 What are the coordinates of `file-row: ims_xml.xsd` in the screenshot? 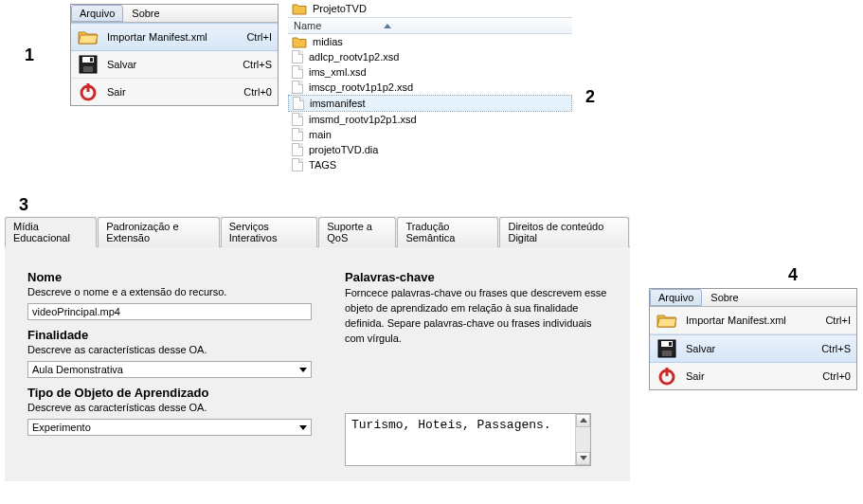 It's located at (430, 72).